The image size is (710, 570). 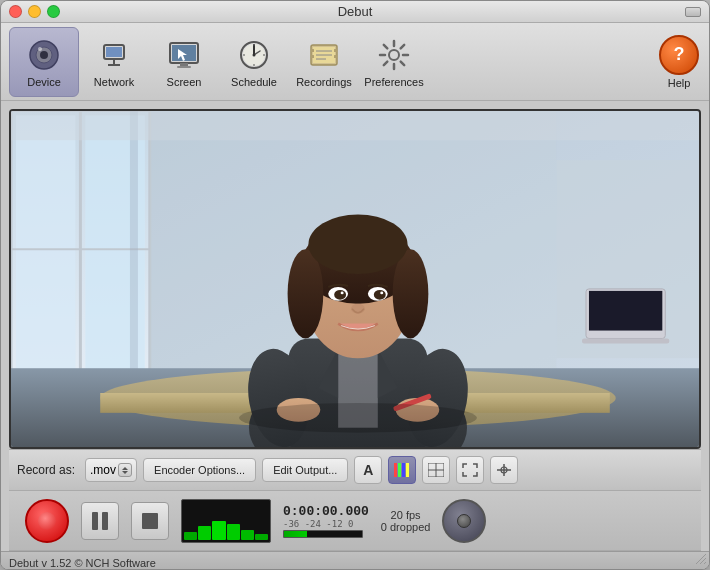 I want to click on disk-output-icon, so click(x=464, y=521).